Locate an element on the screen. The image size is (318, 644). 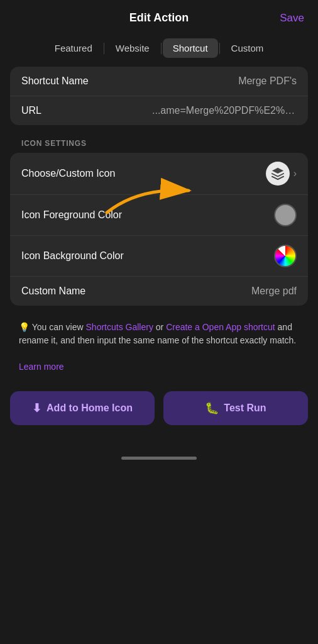
shortcut-url-row: URL ...ame=Merge%20PDF%E2%80%99s is located at coordinates (159, 111).